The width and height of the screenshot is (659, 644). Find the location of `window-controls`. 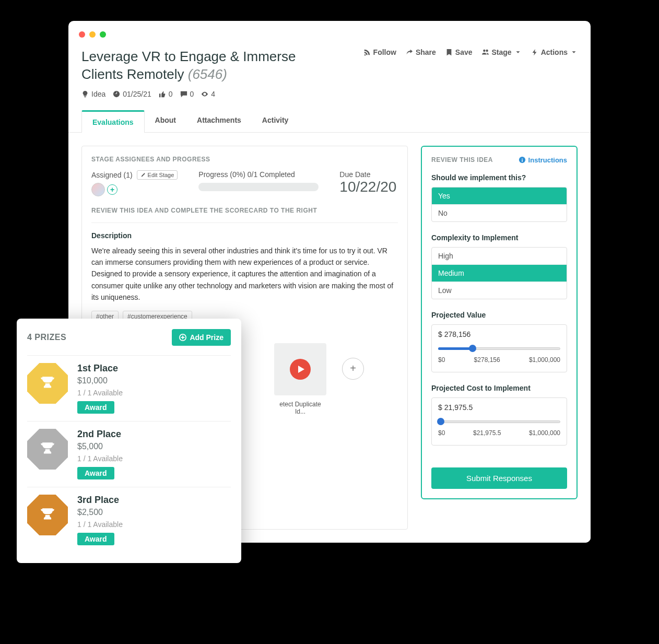

window-controls is located at coordinates (330, 40).